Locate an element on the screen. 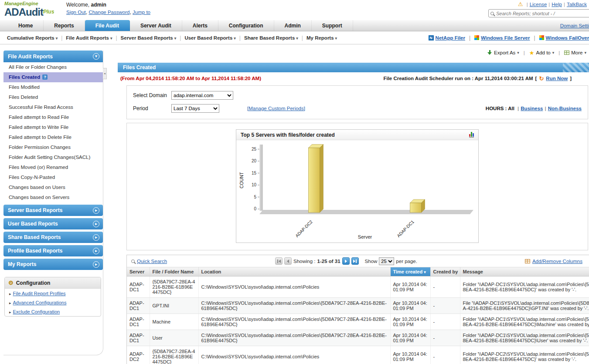 Image resolution: width=589 pixels, height=364 pixels. menu-my-reports: My Reports▾ is located at coordinates (322, 38).